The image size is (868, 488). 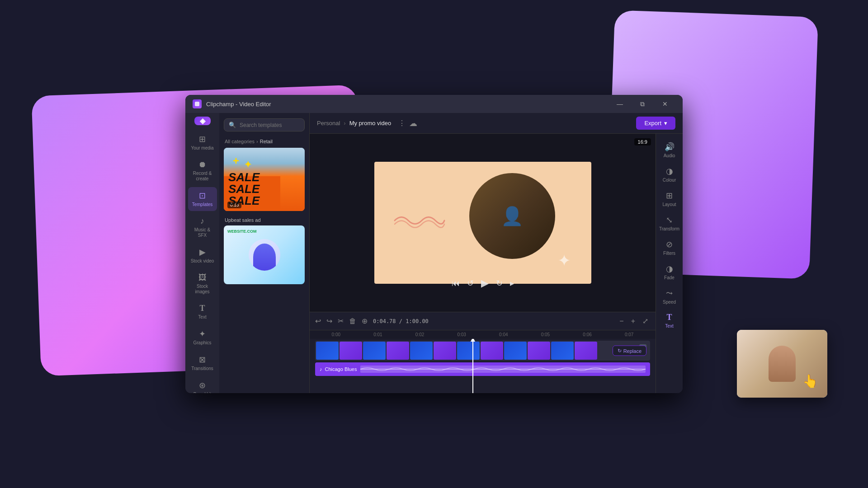 What do you see at coordinates (321, 369) in the screenshot?
I see `audio-note-icon: ♪` at bounding box center [321, 369].